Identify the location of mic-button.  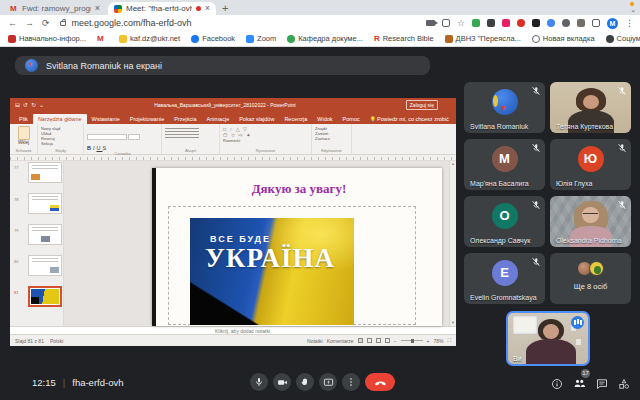
(259, 382).